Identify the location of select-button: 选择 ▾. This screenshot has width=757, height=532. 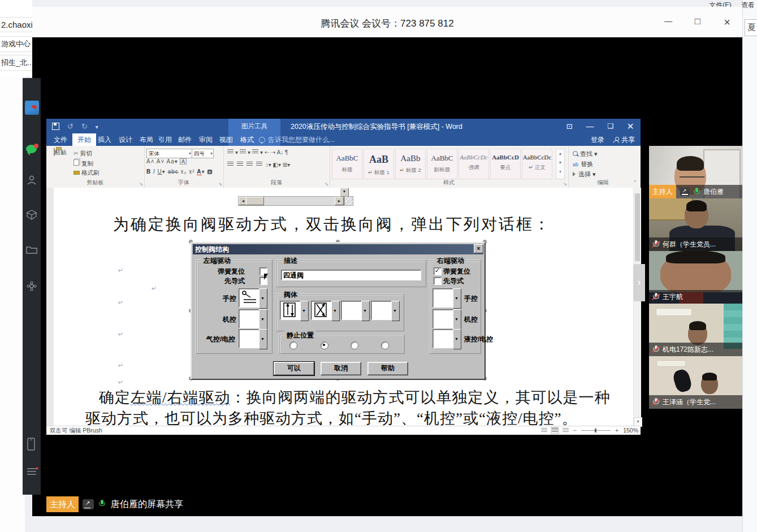
(585, 174).